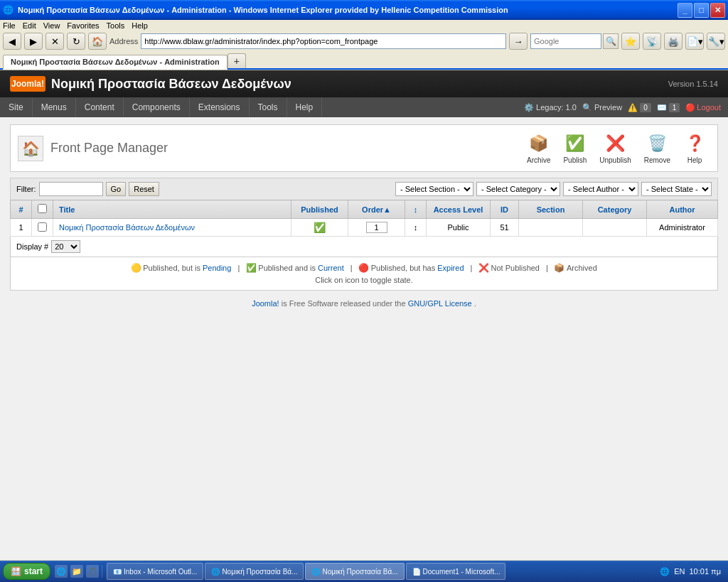 The image size is (728, 582). Describe the element at coordinates (601, 189) in the screenshot. I see `author-select: - Select Author -` at that location.